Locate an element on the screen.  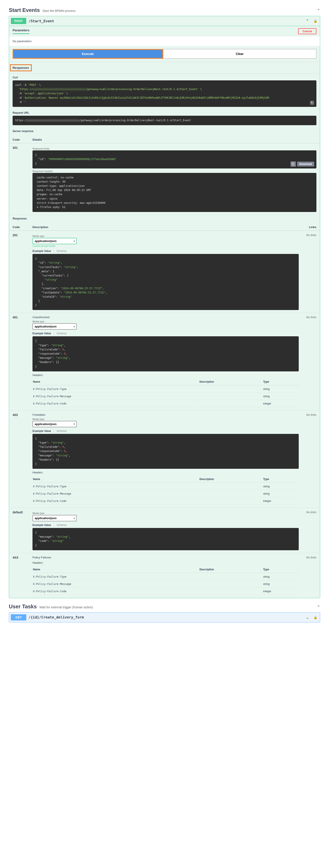
responses-label: Responses is located at coordinates (164, 218).